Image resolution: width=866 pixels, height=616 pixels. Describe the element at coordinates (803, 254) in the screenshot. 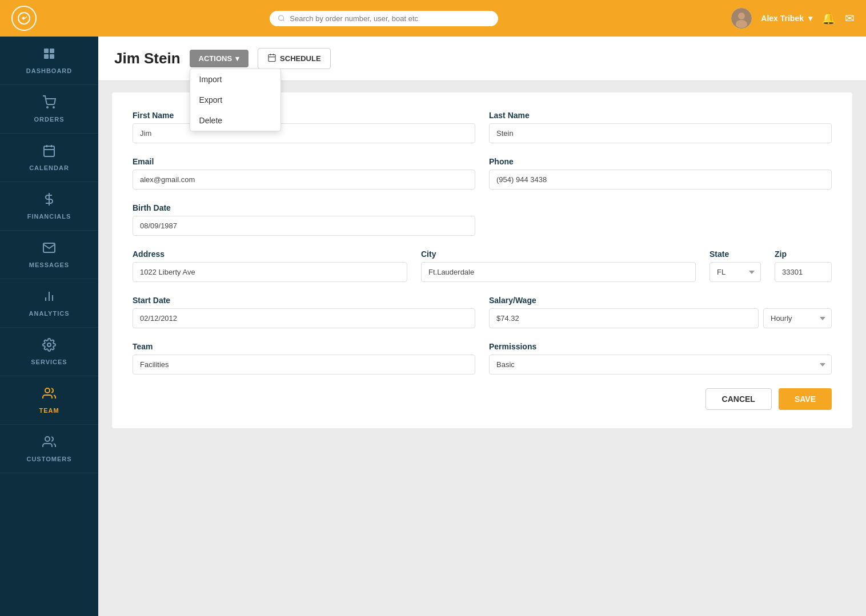

I see `zip-label: Zip` at that location.